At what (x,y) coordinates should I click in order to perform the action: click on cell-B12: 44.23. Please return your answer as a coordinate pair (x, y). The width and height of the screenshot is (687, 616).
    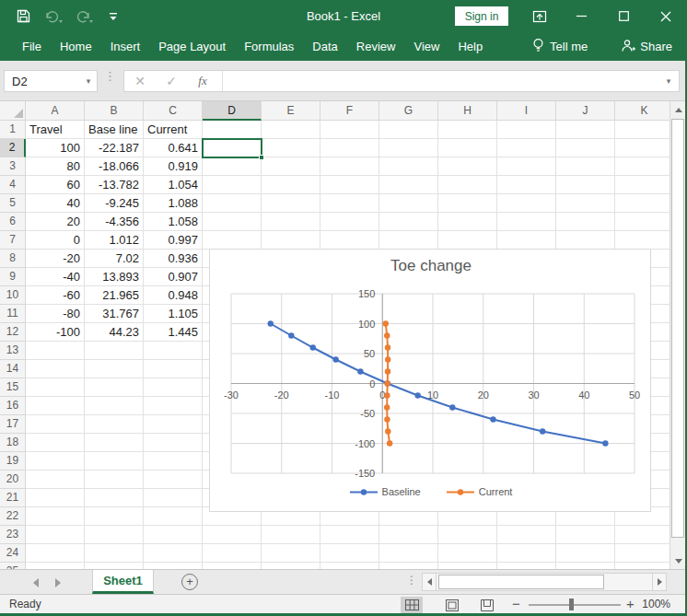
    Looking at the image, I should click on (114, 332).